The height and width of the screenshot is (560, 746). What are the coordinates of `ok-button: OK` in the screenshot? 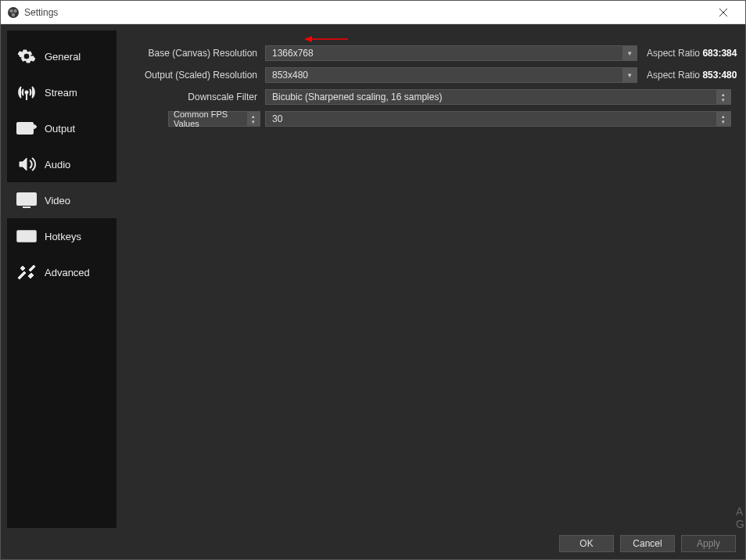 It's located at (586, 544).